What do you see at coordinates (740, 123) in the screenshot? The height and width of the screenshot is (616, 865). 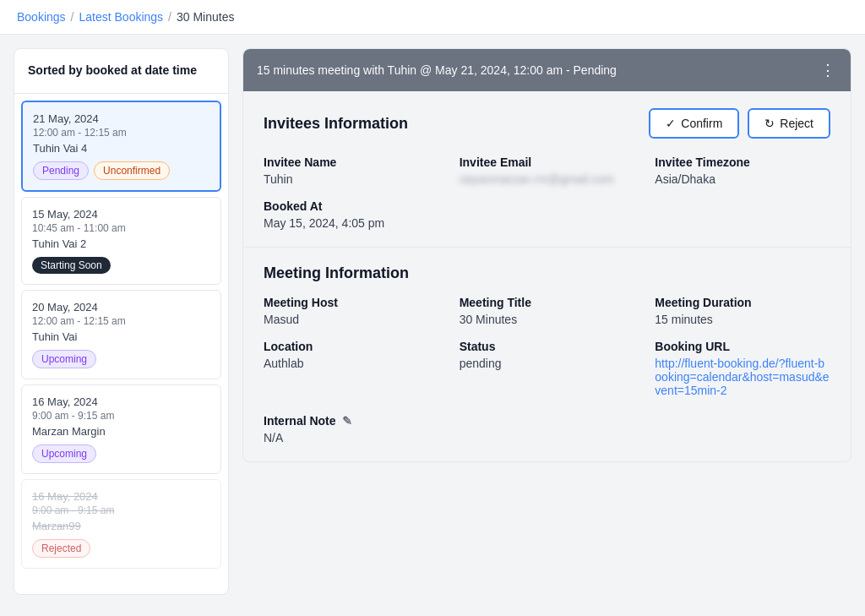 I see `action-buttons: ✓ Confirm ↻ Reject` at bounding box center [740, 123].